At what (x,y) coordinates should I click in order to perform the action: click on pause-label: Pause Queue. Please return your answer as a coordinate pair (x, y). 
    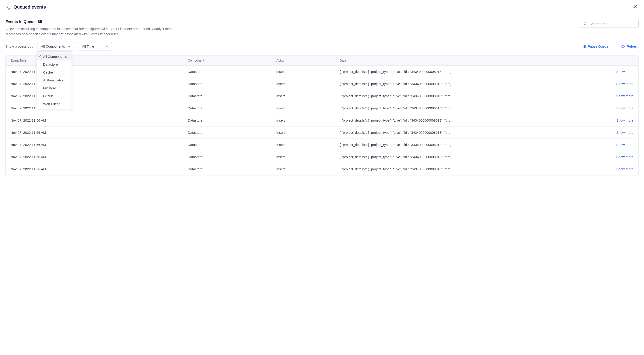
    Looking at the image, I should click on (598, 46).